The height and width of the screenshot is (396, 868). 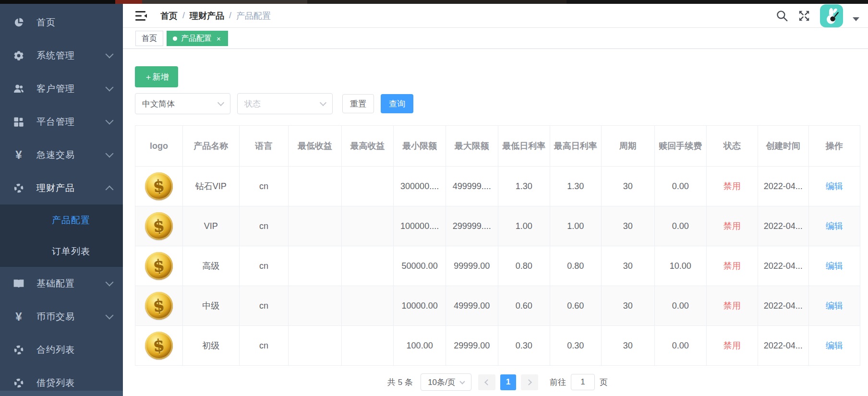 What do you see at coordinates (61, 317) in the screenshot?
I see `sidebar-item-7: ¥币币交易` at bounding box center [61, 317].